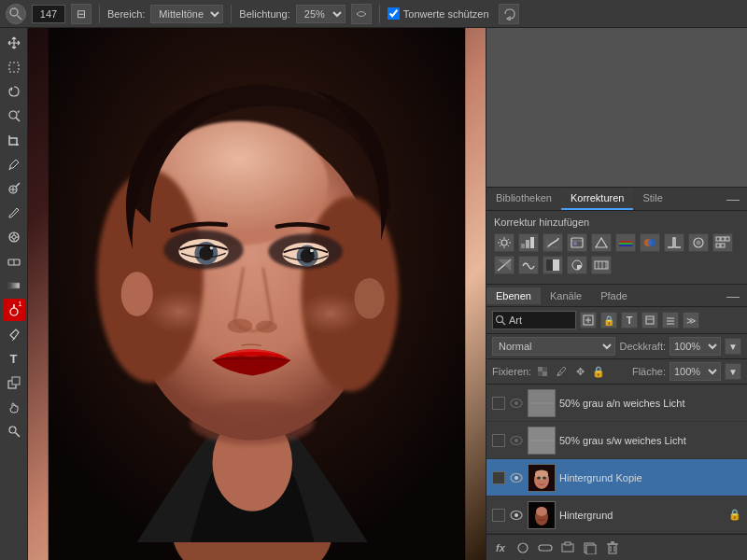  I want to click on panel-preview-area, so click(616, 108).